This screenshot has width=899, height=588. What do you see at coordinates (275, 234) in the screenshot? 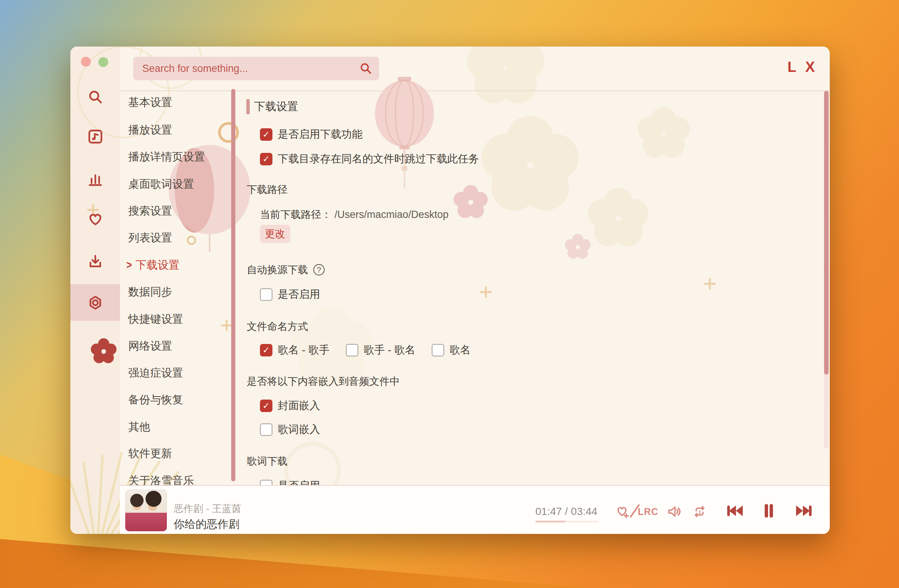
I see `change-path-button: 更改` at bounding box center [275, 234].